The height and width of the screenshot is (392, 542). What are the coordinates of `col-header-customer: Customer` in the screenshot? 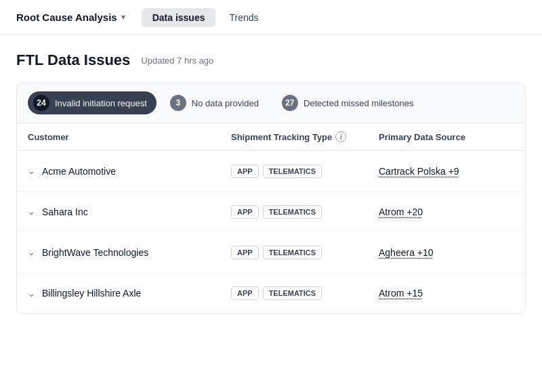 It's located at (129, 137).